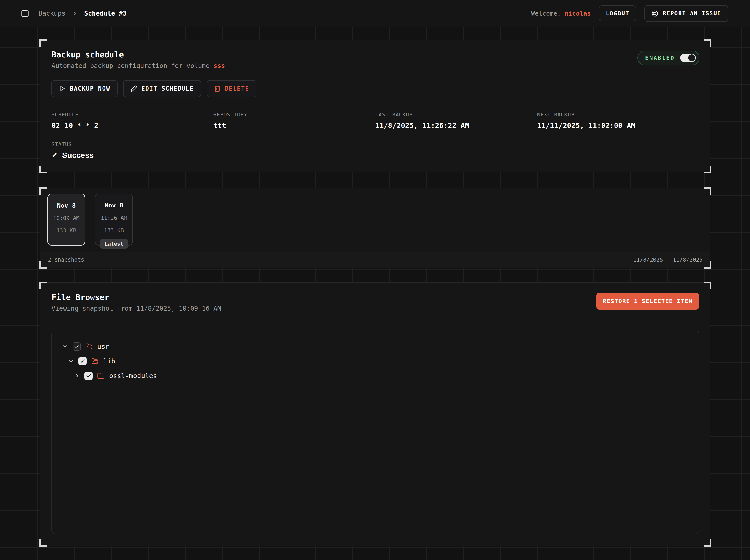 This screenshot has height=560, width=750. What do you see at coordinates (66, 260) in the screenshot?
I see `snapshots-count: 2 snapshots` at bounding box center [66, 260].